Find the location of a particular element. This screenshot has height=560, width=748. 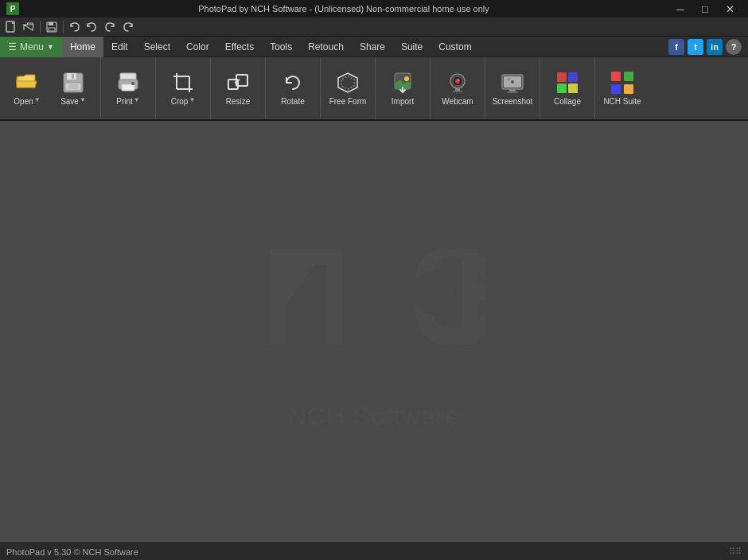

svg-text: P is located at coordinates (13, 10).